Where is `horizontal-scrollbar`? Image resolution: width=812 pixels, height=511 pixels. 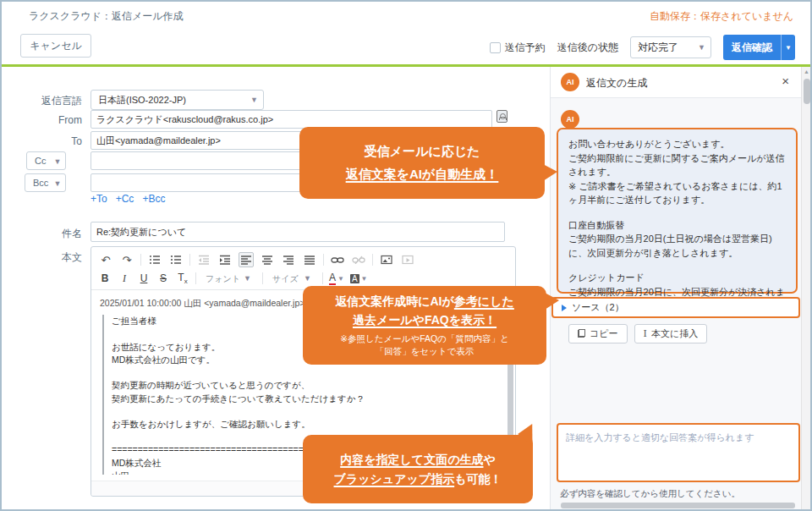 horizontal-scrollbar is located at coordinates (678, 506).